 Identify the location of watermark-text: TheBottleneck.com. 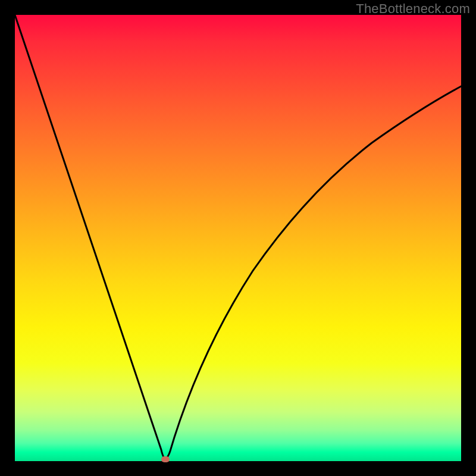
(413, 9).